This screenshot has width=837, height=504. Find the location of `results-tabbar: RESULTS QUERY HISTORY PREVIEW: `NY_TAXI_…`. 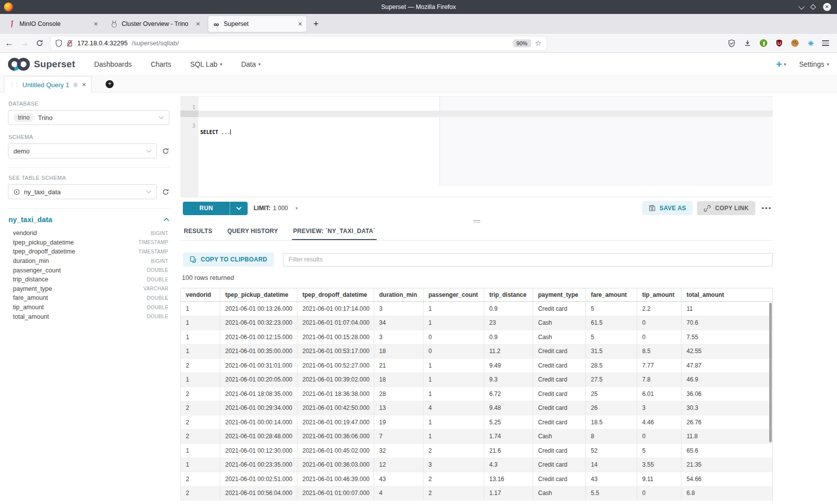

results-tabbar: RESULTS QUERY HISTORY PREVIEW: `NY_TAXI_… is located at coordinates (476, 232).